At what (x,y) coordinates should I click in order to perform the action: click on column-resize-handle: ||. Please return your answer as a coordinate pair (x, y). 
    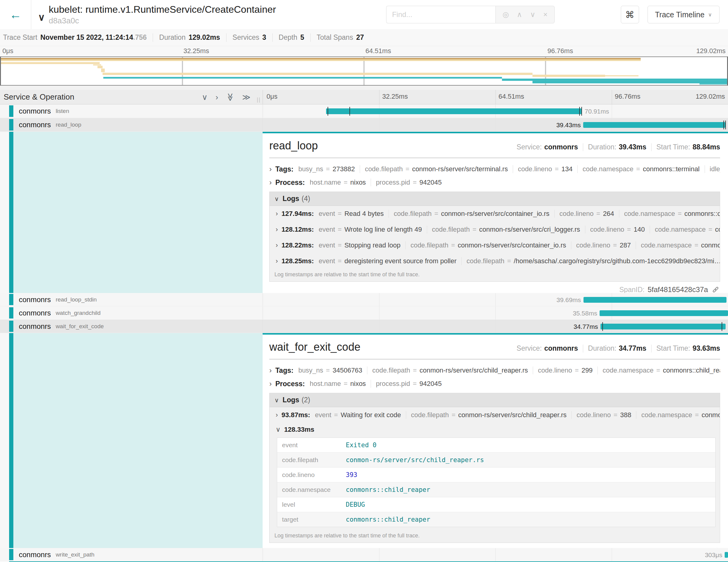
    Looking at the image, I should click on (259, 100).